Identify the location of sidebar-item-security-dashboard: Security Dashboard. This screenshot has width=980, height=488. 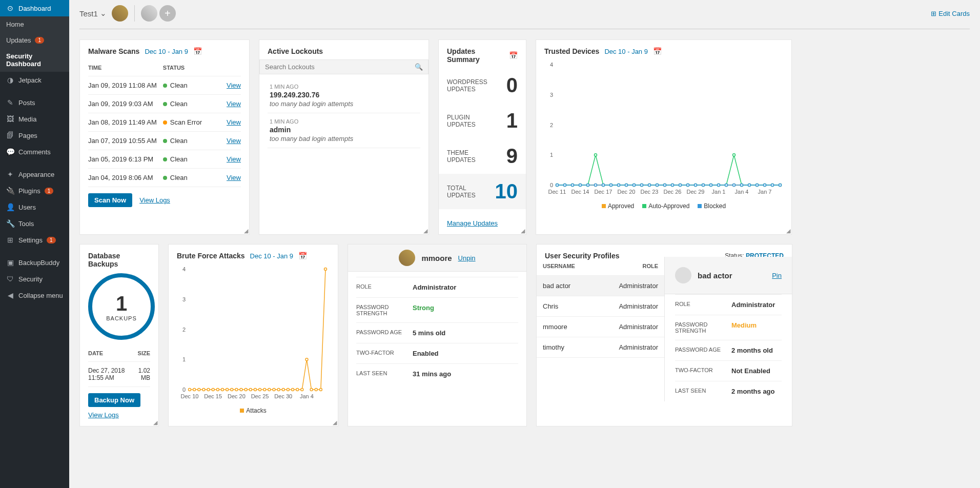
(35, 60).